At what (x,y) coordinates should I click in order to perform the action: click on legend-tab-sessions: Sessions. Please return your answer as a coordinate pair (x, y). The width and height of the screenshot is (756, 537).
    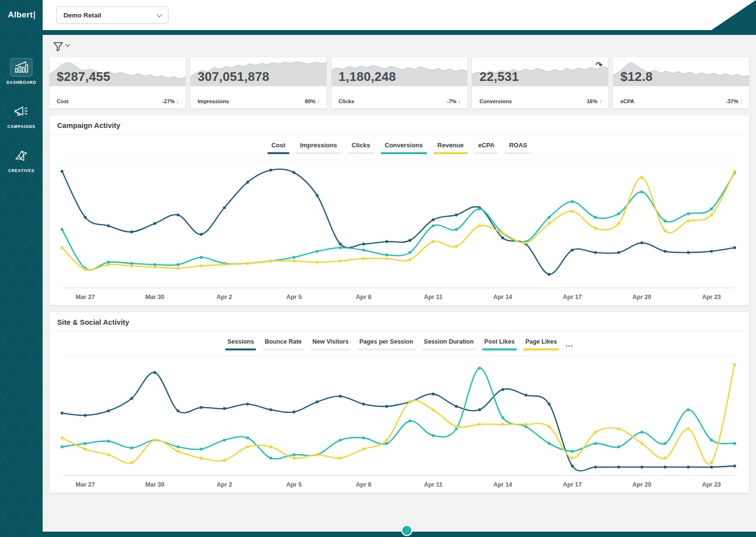
    Looking at the image, I should click on (240, 344).